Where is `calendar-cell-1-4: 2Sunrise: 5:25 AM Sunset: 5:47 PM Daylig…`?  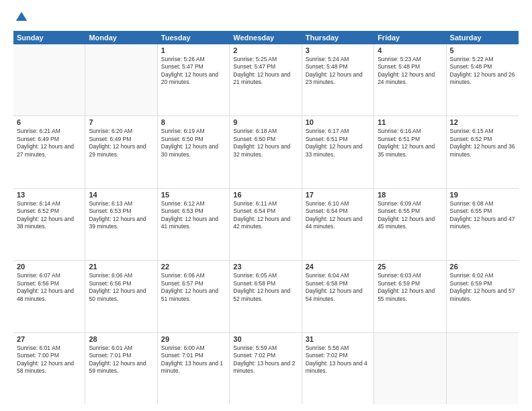 calendar-cell-1-4: 2Sunrise: 5:25 AM Sunset: 5:47 PM Daylig… is located at coordinates (266, 80).